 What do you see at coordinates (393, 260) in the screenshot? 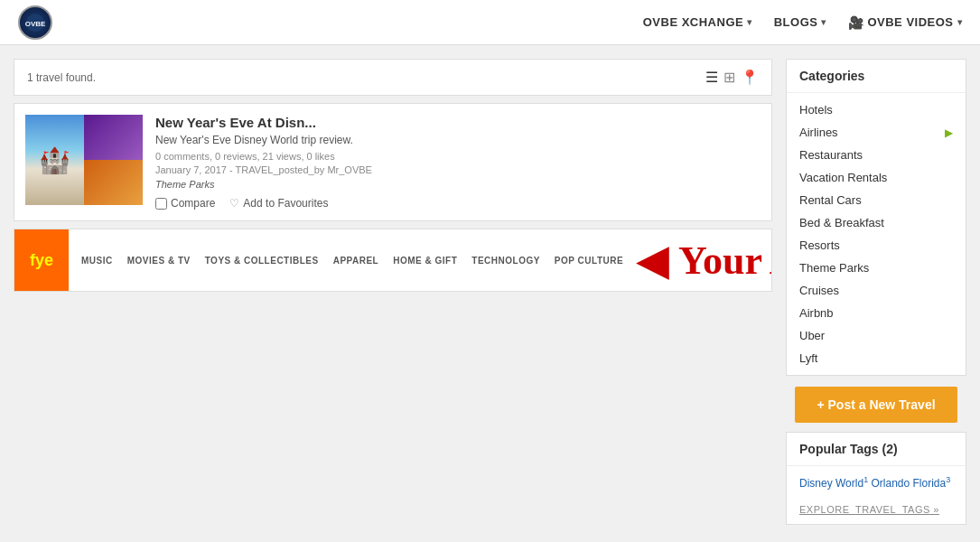
I see `ad-banner: fye MUSIC MOVIES & TV TOYS & COLLECTIBLE…` at bounding box center [393, 260].